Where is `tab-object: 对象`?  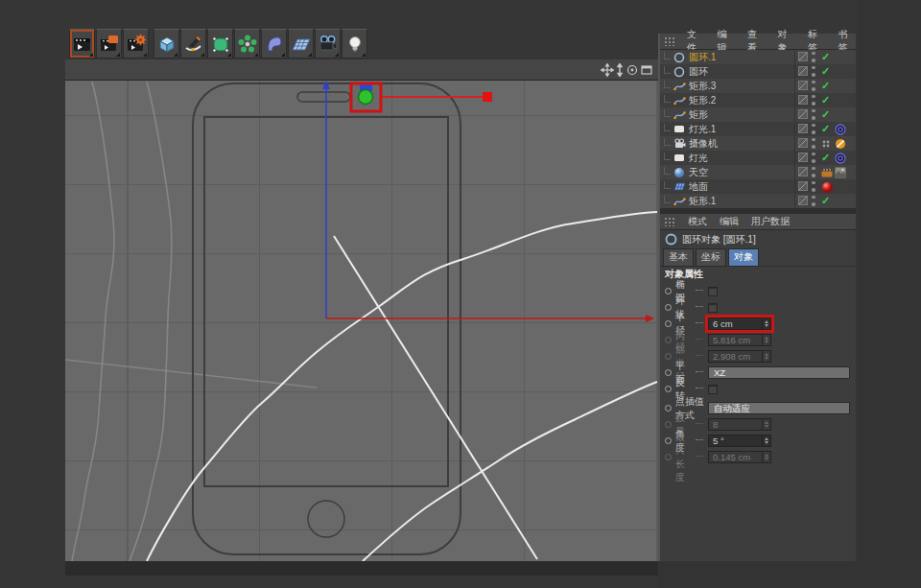
tab-object: 对象 is located at coordinates (744, 257).